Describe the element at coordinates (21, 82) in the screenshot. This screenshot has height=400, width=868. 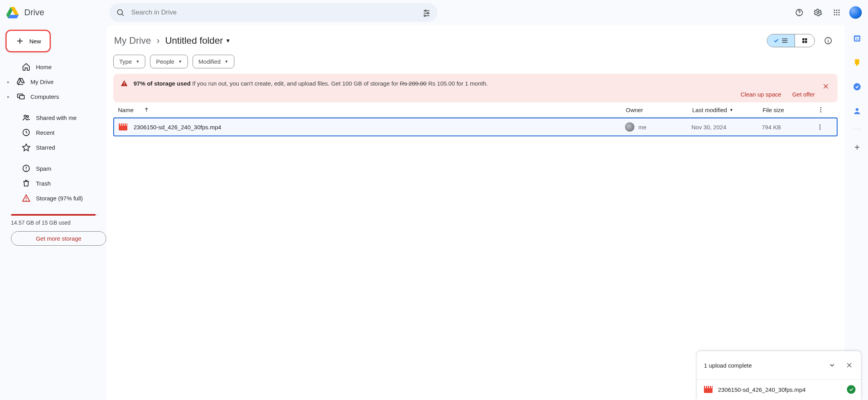
I see `drive-folder-icon` at that location.